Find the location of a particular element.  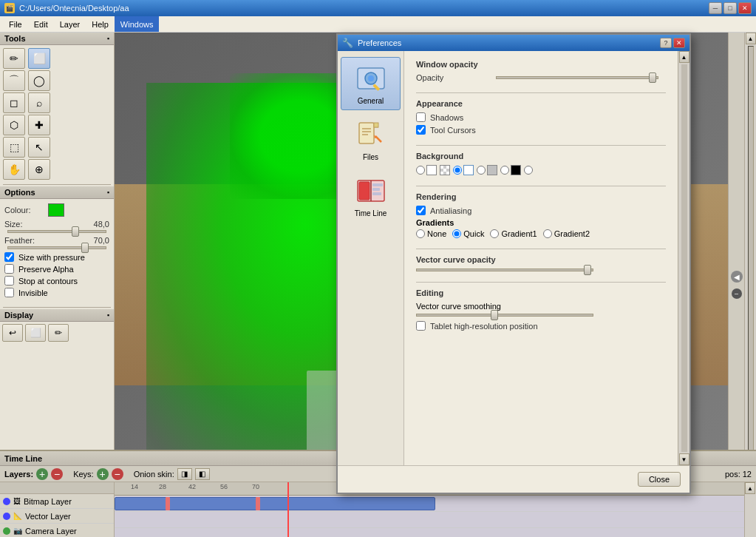

vector-opacity-title: Vector curve opacity is located at coordinates (541, 260).